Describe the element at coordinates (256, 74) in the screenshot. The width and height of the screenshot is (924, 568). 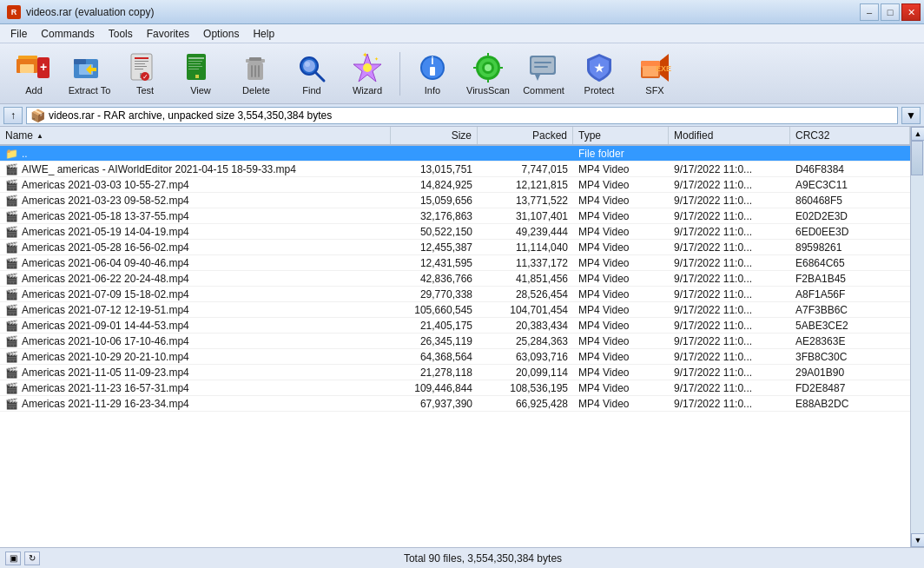
I see `toolbar-delete-button: Delete` at that location.